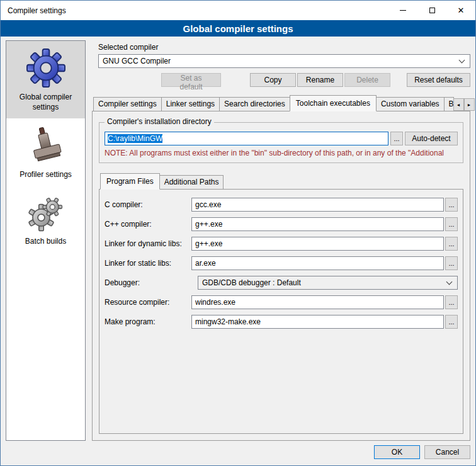  I want to click on resource-compiler-label: Resource compiler:, so click(148, 302).